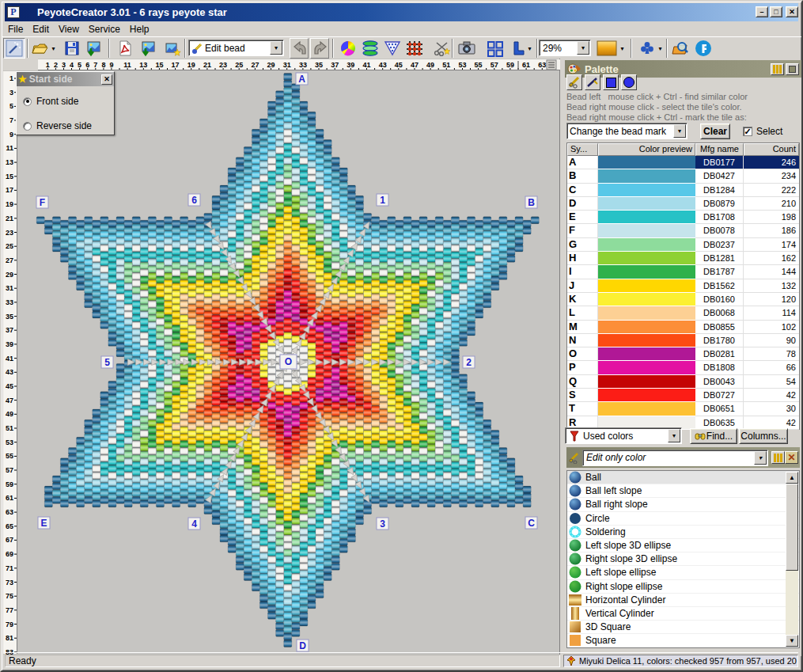 This screenshot has height=672, width=803. What do you see at coordinates (9, 540) in the screenshot?
I see `svg-text: 67` at bounding box center [9, 540].